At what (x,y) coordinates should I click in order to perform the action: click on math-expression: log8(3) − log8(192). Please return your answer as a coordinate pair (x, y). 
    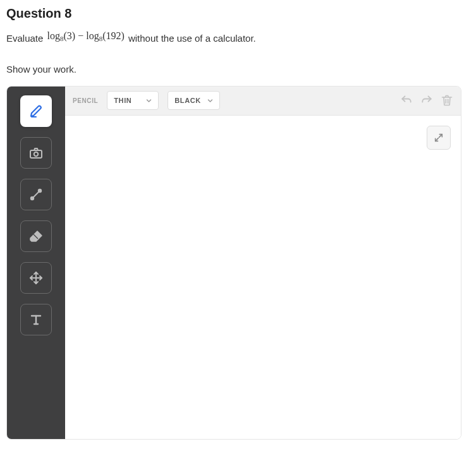
    Looking at the image, I should click on (86, 35).